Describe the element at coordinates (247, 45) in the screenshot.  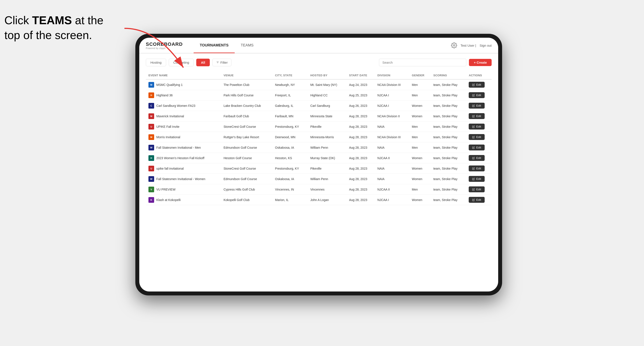
I see `tab-teams: TEAMS` at that location.